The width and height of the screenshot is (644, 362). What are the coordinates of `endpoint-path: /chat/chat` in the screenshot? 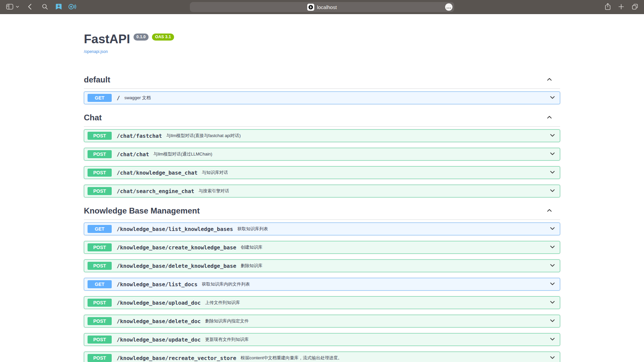 It's located at (133, 154).